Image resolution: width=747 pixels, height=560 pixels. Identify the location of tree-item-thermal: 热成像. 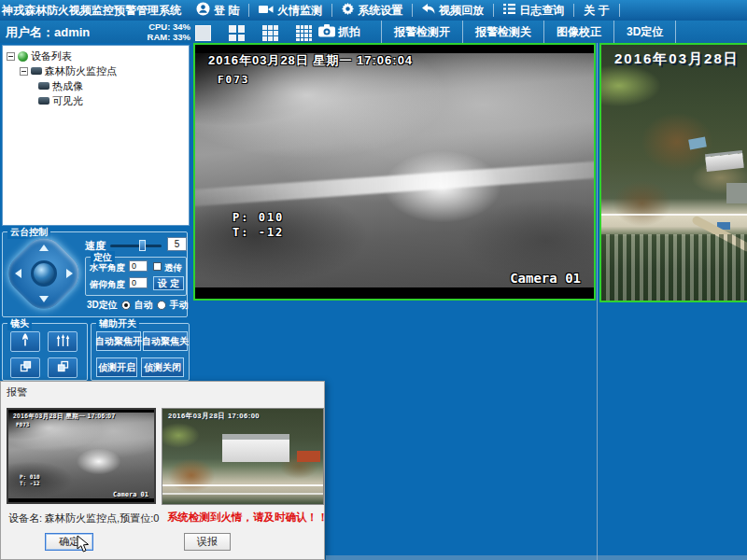
(95, 86).